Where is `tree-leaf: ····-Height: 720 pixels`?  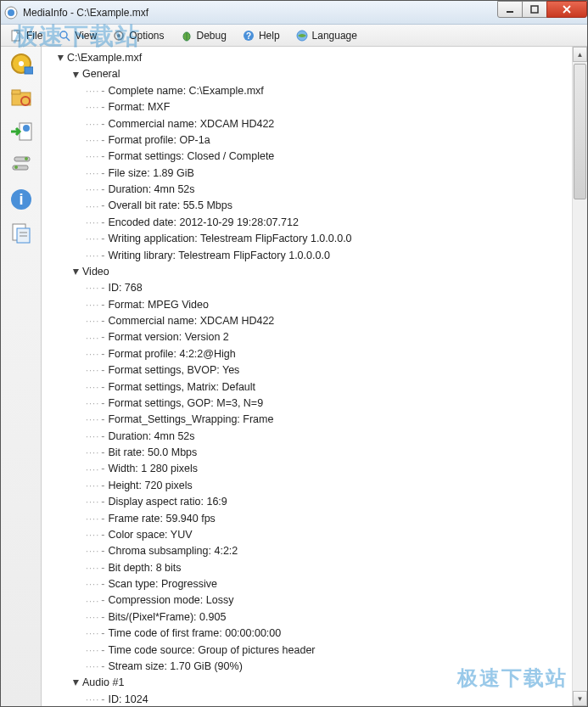 tree-leaf: ····-Height: 720 pixels is located at coordinates (307, 485).